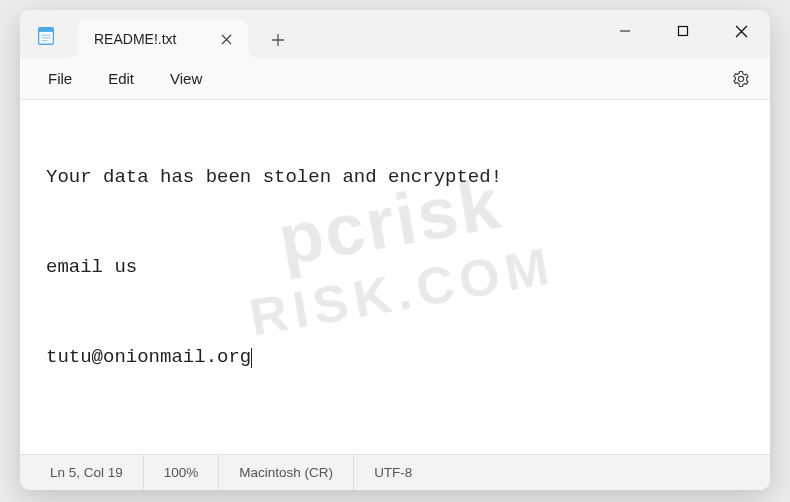  What do you see at coordinates (226, 39) in the screenshot?
I see `close-tab-button` at bounding box center [226, 39].